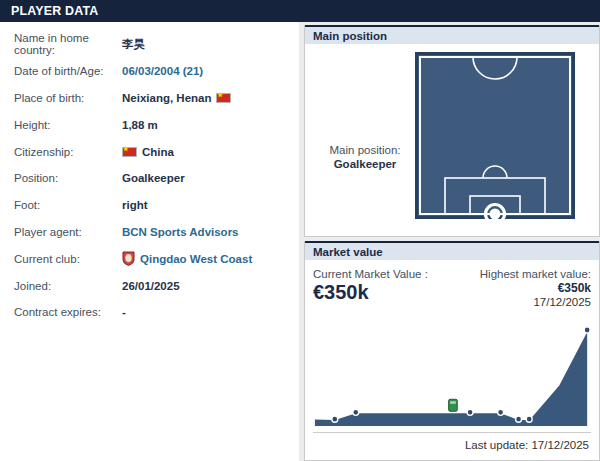  I want to click on row-citizenship: Citizenship: China, so click(156, 152).